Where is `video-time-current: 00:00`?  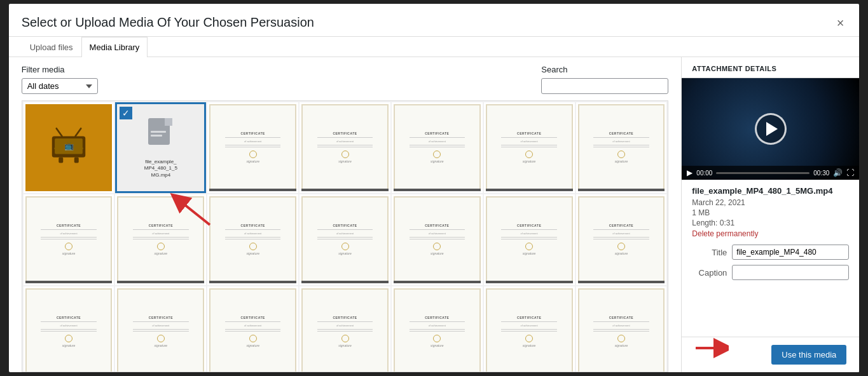
video-time-current: 00:00 is located at coordinates (705, 173).